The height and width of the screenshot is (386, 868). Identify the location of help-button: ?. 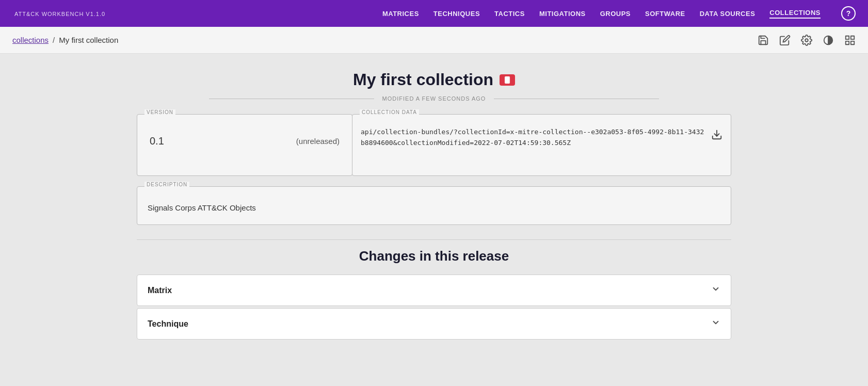
(848, 13).